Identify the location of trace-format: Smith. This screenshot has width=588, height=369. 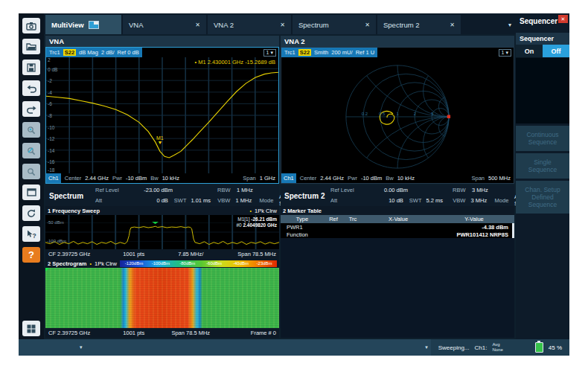
(322, 52).